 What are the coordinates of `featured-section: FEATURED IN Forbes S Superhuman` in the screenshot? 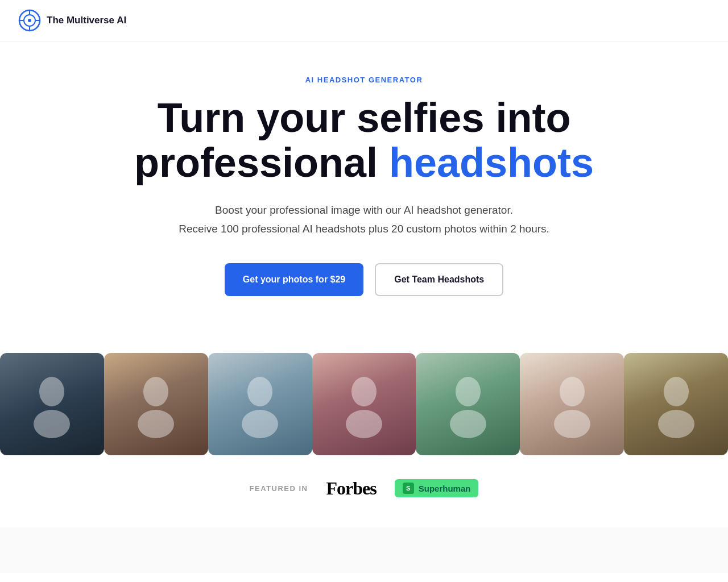 It's located at (364, 491).